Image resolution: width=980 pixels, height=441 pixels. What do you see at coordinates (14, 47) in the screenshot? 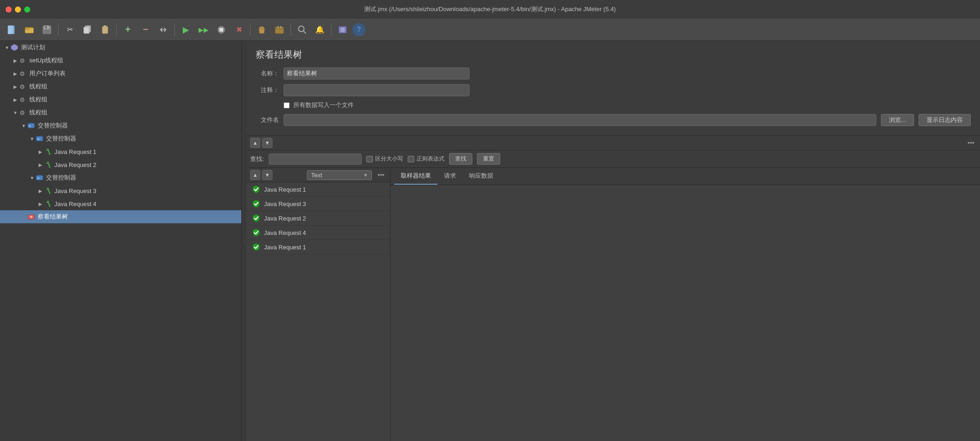
I see `icon-test-plan` at bounding box center [14, 47].